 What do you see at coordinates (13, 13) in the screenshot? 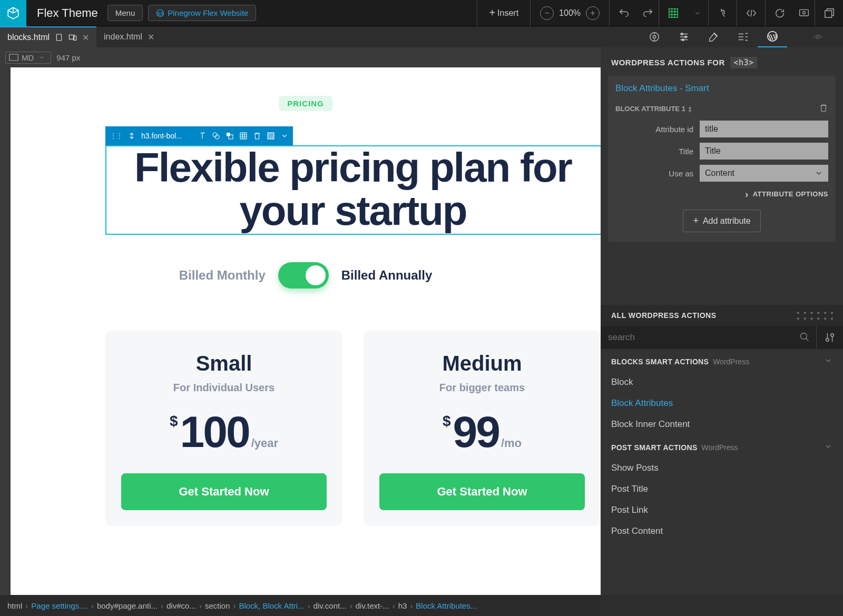
I see `app-logo` at bounding box center [13, 13].